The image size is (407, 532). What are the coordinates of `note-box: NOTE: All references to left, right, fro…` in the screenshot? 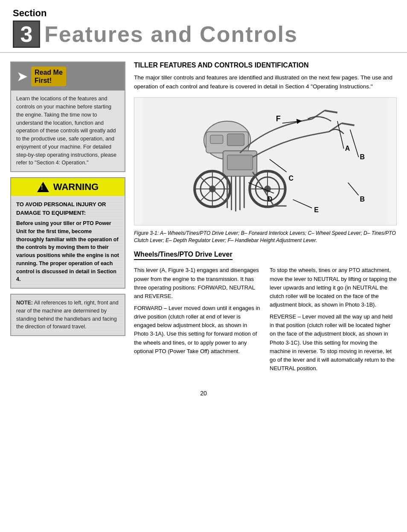 It's located at (68, 315).